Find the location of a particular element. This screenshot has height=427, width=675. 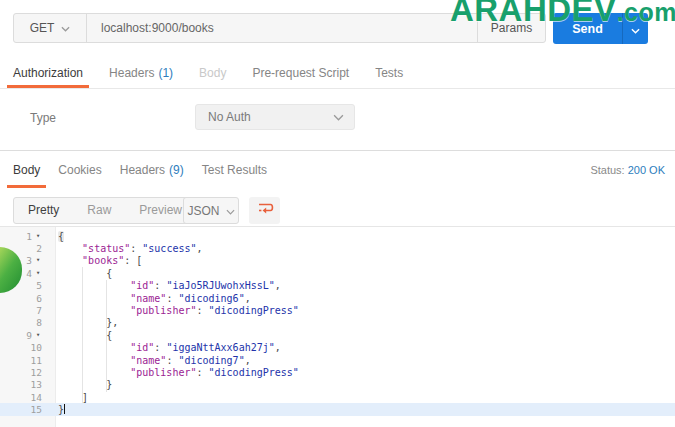

auth-type-dropdown: No Auth is located at coordinates (275, 117).